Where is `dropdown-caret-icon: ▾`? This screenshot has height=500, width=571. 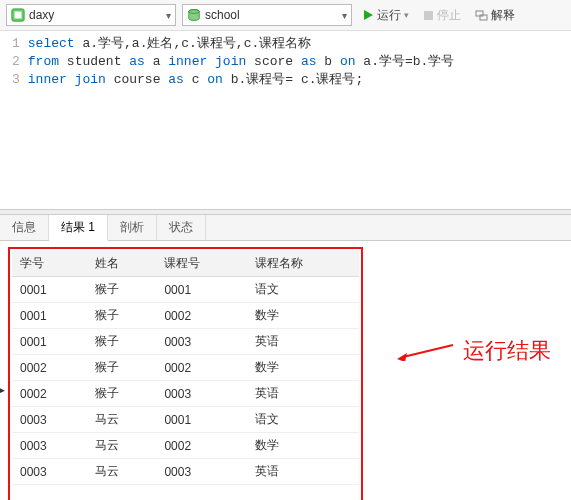
dropdown-caret-icon: ▾ is located at coordinates (406, 15).